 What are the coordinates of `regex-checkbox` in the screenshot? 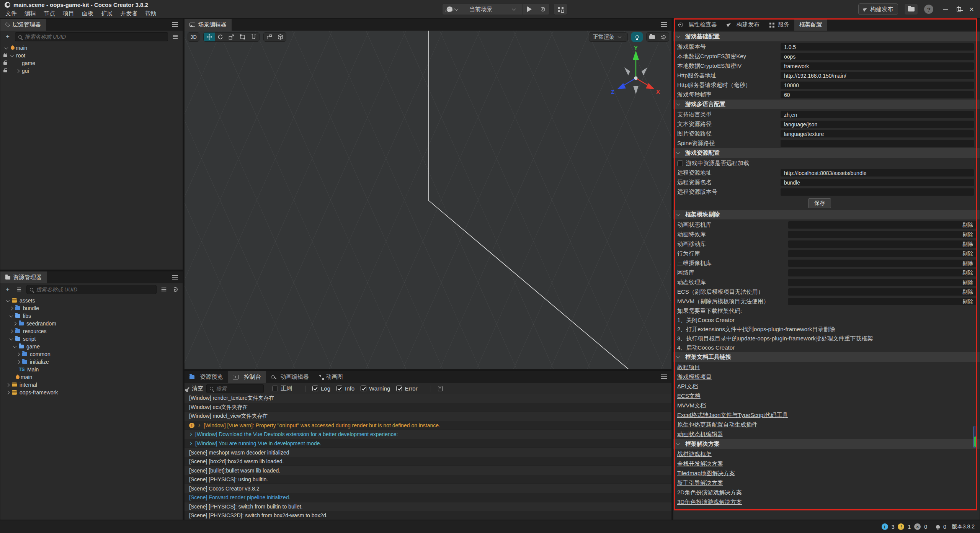 It's located at (275, 388).